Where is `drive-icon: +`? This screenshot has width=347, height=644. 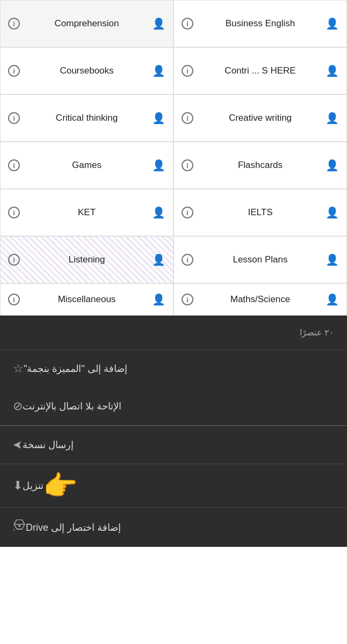 drive-icon: + is located at coordinates (19, 527).